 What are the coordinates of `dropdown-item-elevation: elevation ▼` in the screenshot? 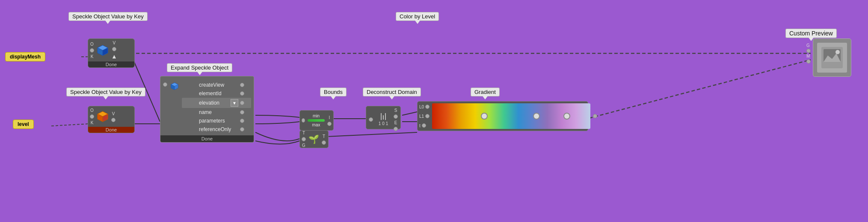 It's located at (216, 103).